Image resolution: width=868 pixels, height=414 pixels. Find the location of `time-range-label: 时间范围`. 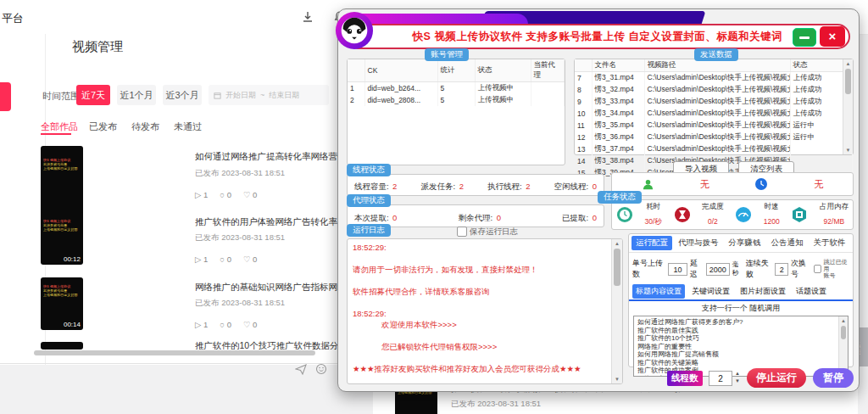

time-range-label: 时间范围 is located at coordinates (61, 97).